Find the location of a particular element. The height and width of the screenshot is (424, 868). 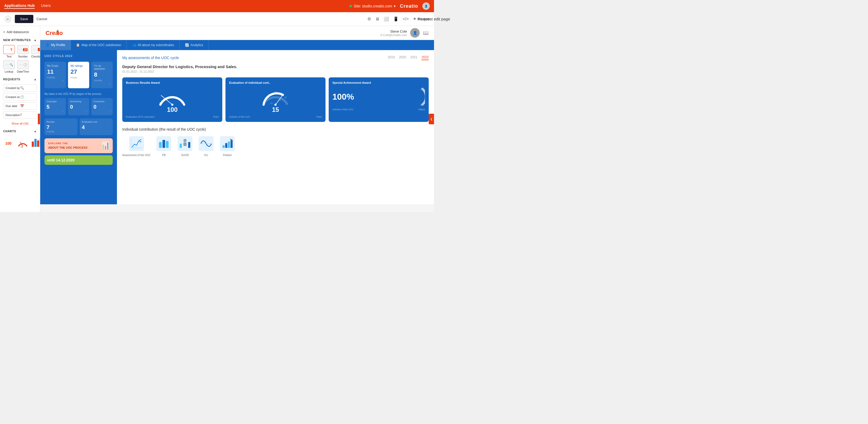

green-text: until 14.12.2020 is located at coordinates (79, 160).